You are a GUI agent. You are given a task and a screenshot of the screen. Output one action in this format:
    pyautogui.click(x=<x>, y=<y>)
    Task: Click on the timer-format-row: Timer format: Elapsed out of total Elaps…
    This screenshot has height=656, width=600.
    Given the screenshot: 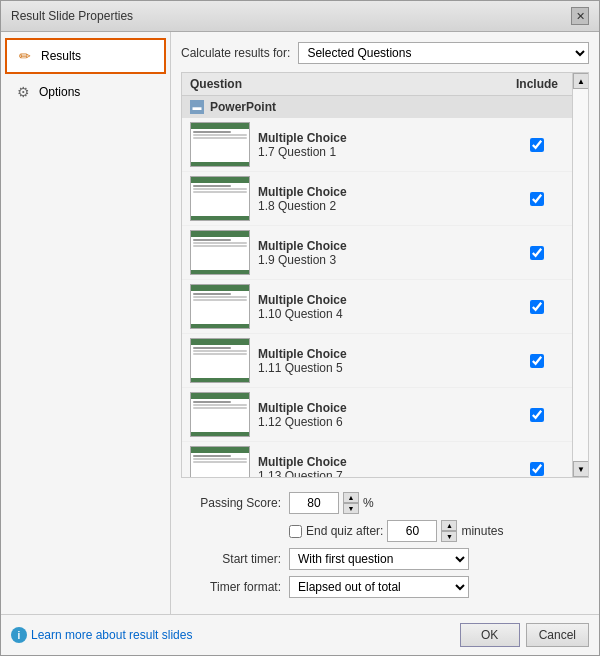 What is the action you would take?
    pyautogui.click(x=385, y=587)
    